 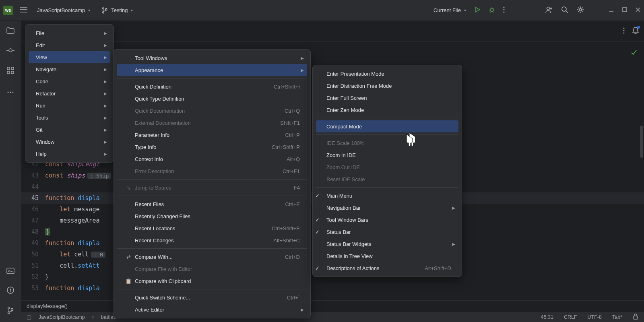 What do you see at coordinates (47, 306) in the screenshot?
I see `function-scope: displayMessage()` at bounding box center [47, 306].